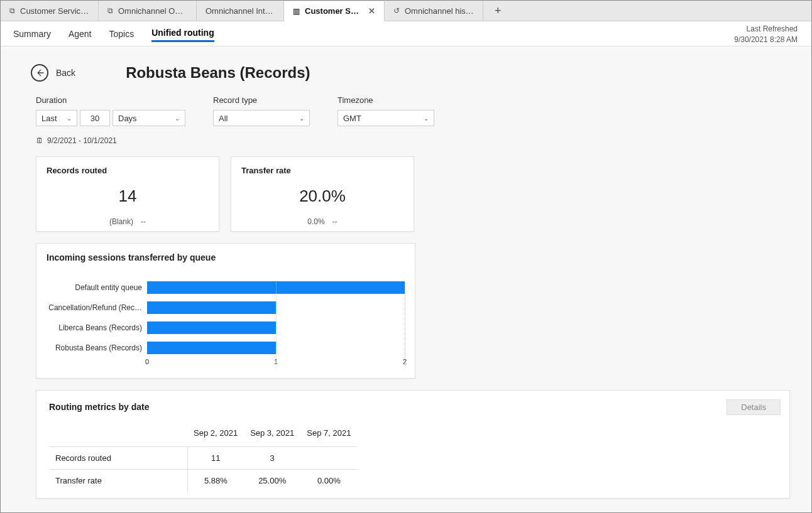  I want to click on page-title: Robusta Beans (Records), so click(217, 73).